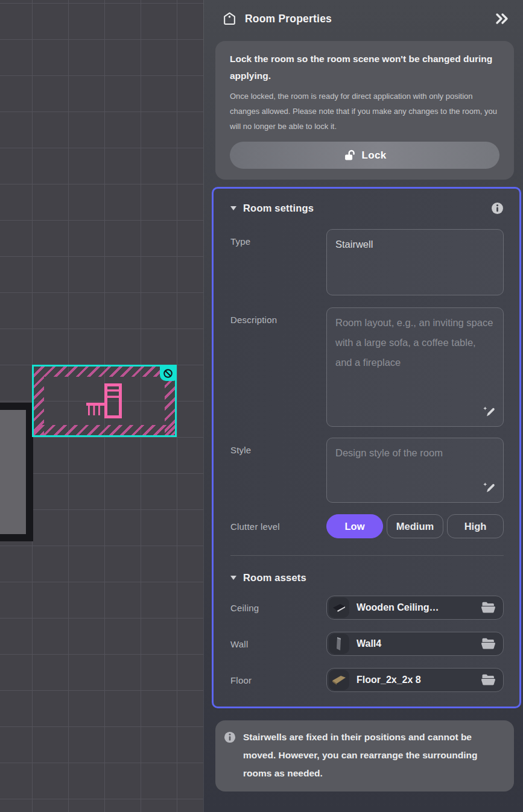 The height and width of the screenshot is (812, 523). What do you see at coordinates (367, 470) in the screenshot?
I see `style-row: Style` at bounding box center [367, 470].